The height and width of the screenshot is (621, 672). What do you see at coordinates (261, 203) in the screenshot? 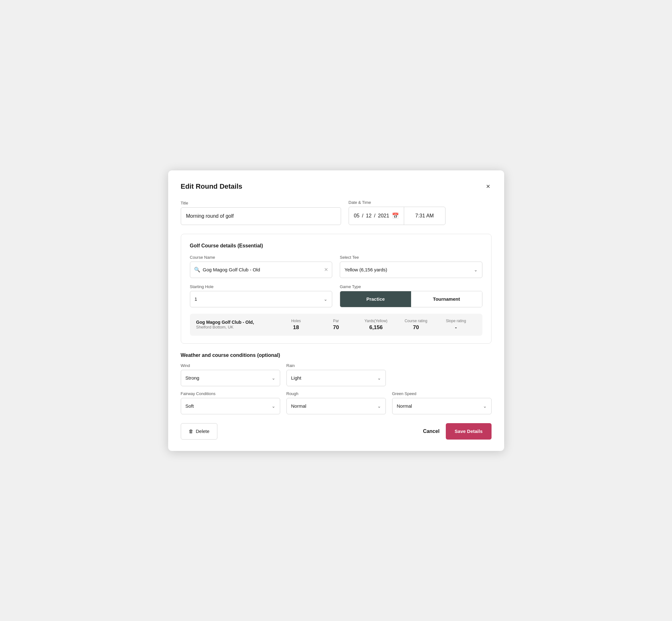
I see `title-label: Title` at bounding box center [261, 203].